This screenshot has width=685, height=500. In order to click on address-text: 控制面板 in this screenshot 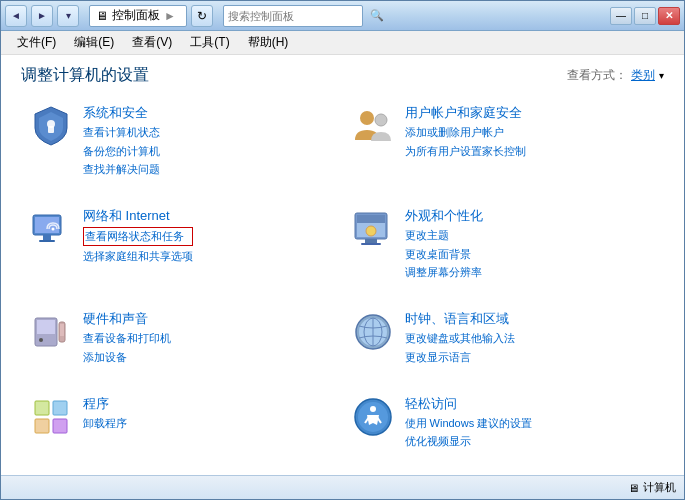, I will do `click(136, 16)`.